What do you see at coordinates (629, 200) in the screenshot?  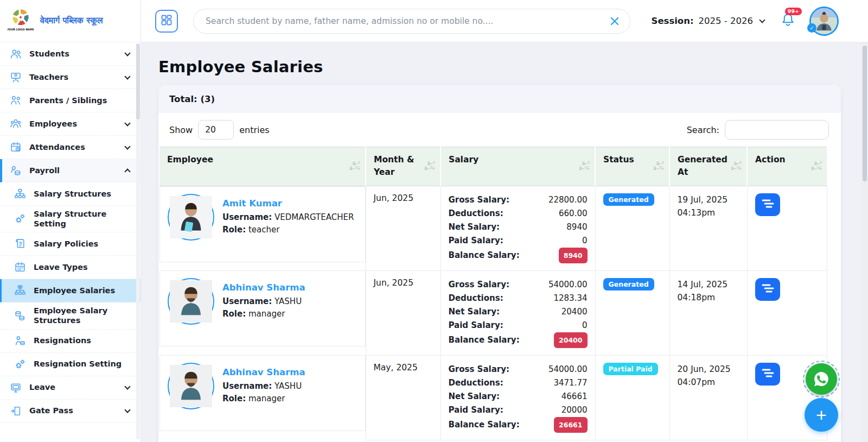 I see `status-badge: Generated` at bounding box center [629, 200].